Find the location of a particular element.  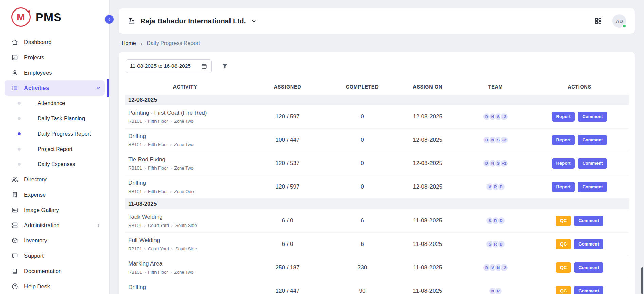

sidebar-subitem-daily-task-planning: Daily Task Planning is located at coordinates (55, 119).